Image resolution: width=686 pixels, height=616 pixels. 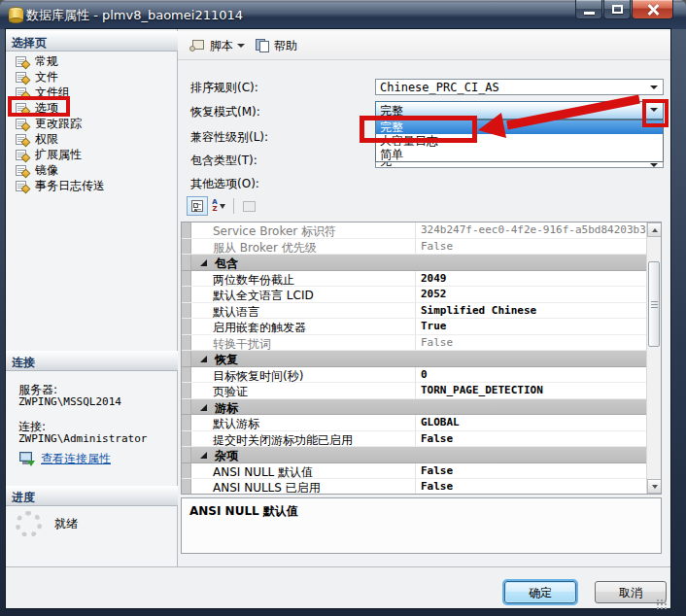 I want to click on grid-category-row: 游标, so click(x=414, y=408).